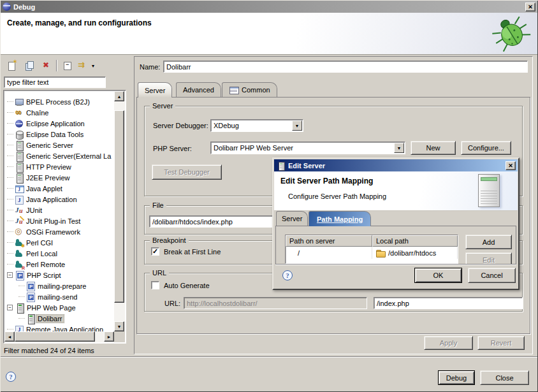  Describe the element at coordinates (39, 167) in the screenshot. I see `tree-item-http-preview: HTTP Preview` at that location.